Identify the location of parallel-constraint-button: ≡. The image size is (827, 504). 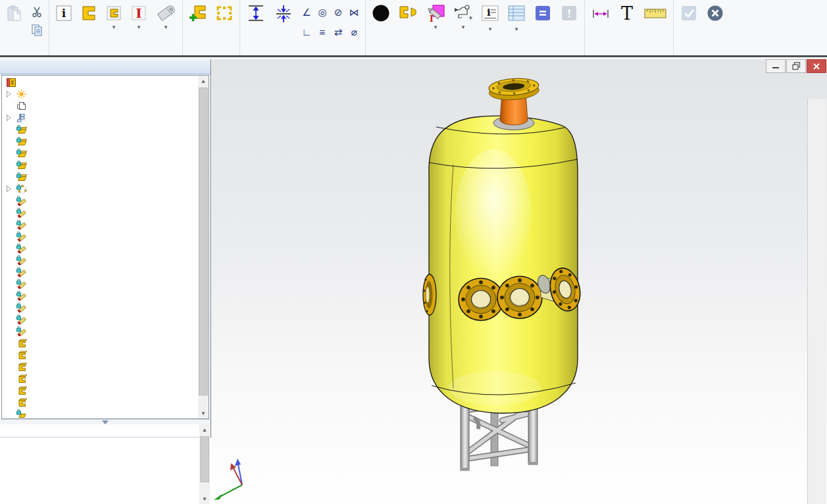
(322, 32).